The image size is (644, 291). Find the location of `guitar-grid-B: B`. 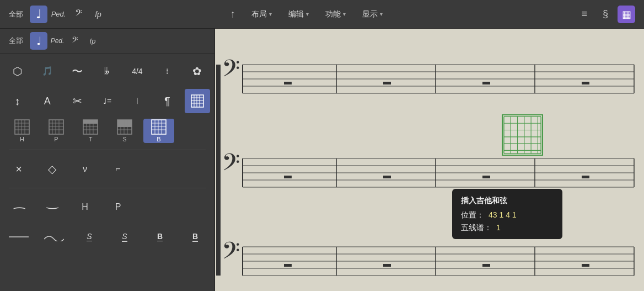

guitar-grid-B: B is located at coordinates (159, 131).